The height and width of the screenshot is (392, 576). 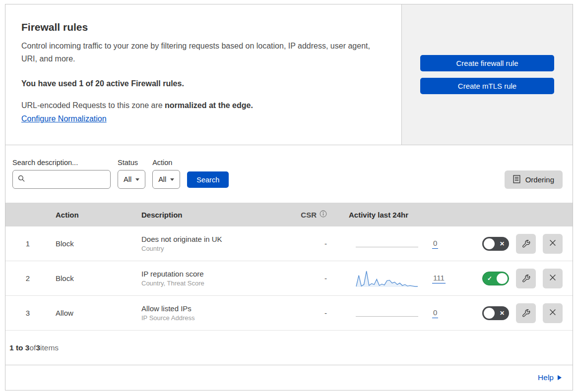 I want to click on check-icon: ✓, so click(x=490, y=279).